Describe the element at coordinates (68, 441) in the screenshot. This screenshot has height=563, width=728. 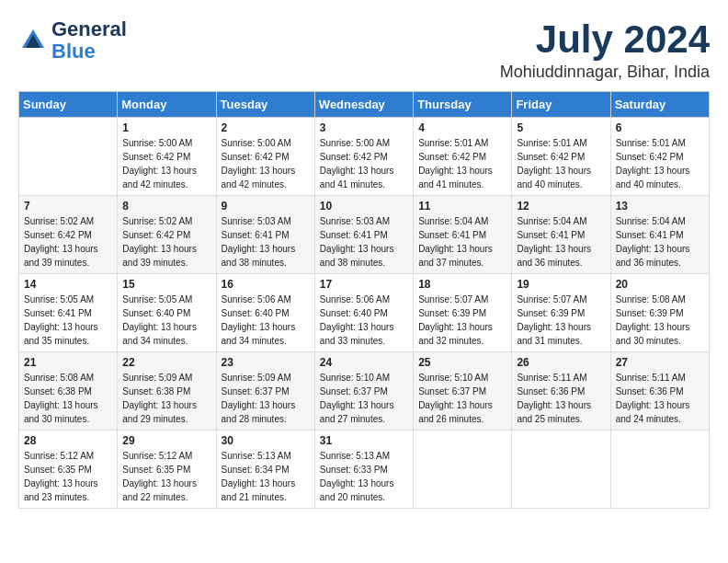
I see `day-number: 28` at that location.